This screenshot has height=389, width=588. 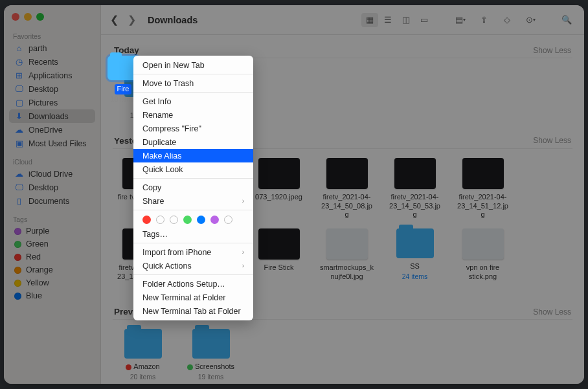 What do you see at coordinates (52, 231) in the screenshot?
I see `sidebar-item-purple: Purple` at bounding box center [52, 231].